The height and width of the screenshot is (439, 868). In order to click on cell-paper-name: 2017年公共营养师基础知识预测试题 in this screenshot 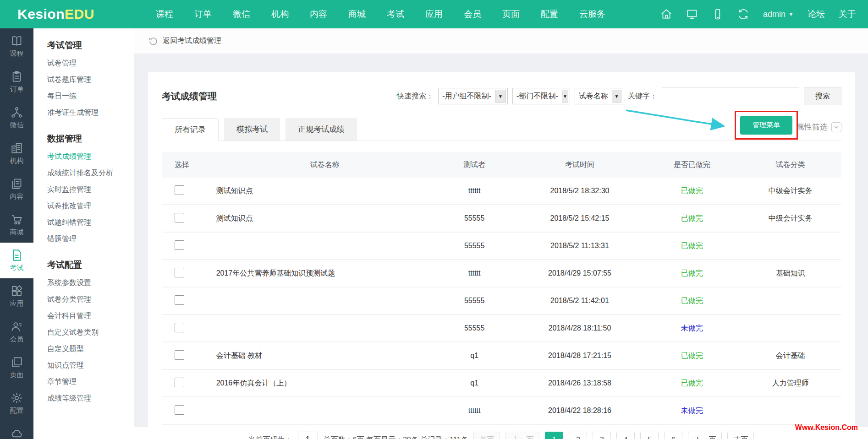, I will do `click(325, 274)`.